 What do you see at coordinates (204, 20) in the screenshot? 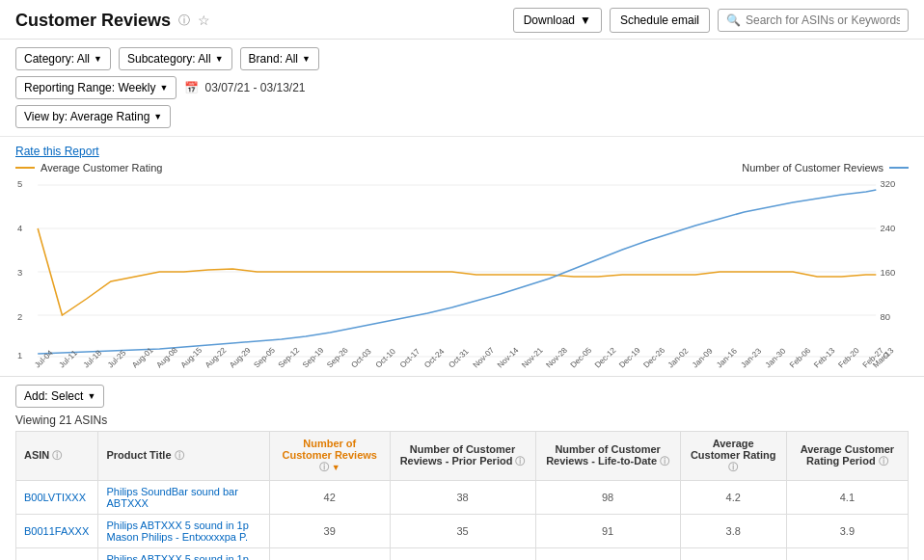
I see `star-icon: ☆` at bounding box center [204, 20].